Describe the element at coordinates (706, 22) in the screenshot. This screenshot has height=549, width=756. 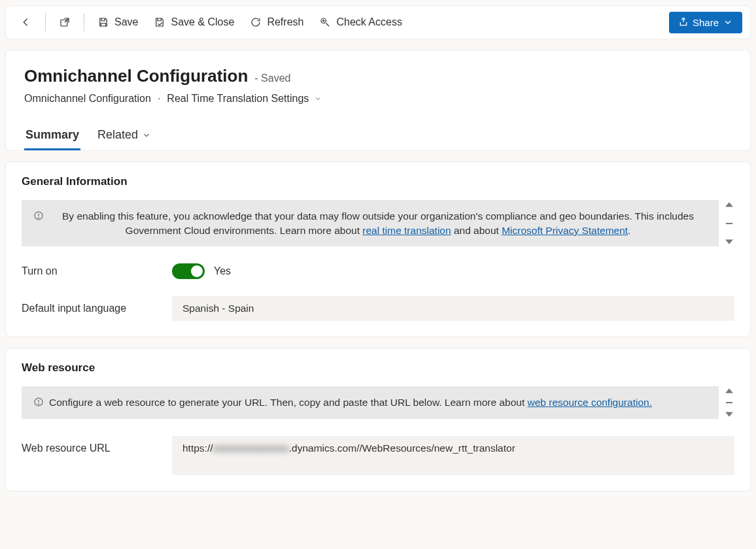
I see `share-button: Share` at that location.